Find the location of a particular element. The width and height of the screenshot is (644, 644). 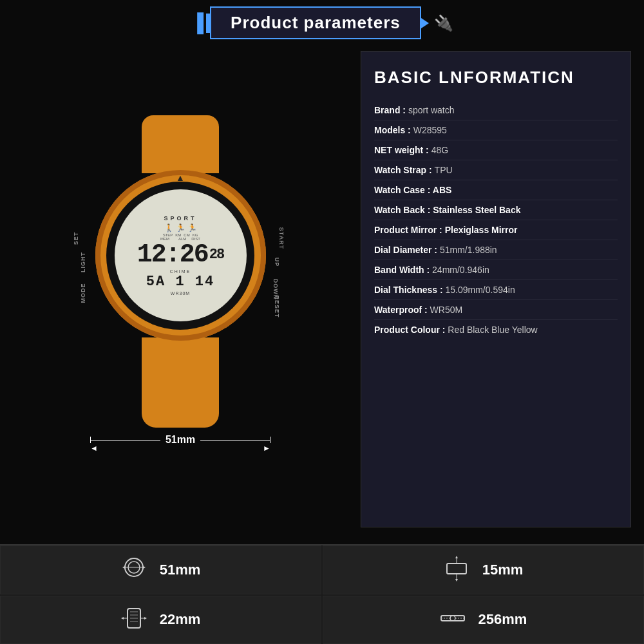

band-width-label: Band Width : is located at coordinates (403, 270).